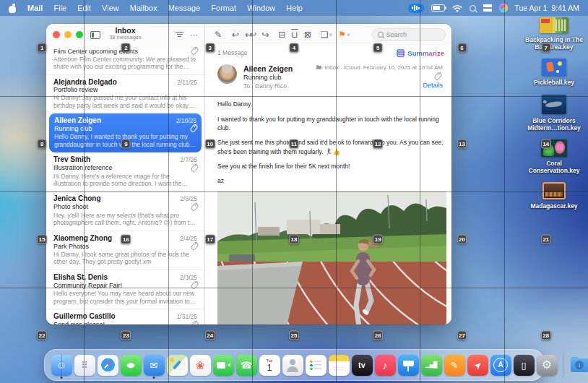  I want to click on message-sender: Elisha St. Denis, so click(81, 277).